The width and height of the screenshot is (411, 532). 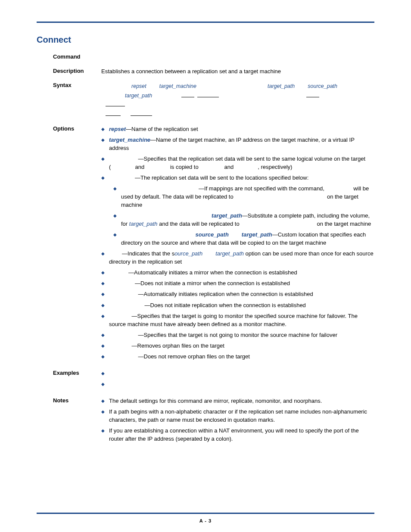 What do you see at coordinates (238, 144) in the screenshot?
I see `opt-target-machine: target_machine—Name of the target machin…` at bounding box center [238, 144].